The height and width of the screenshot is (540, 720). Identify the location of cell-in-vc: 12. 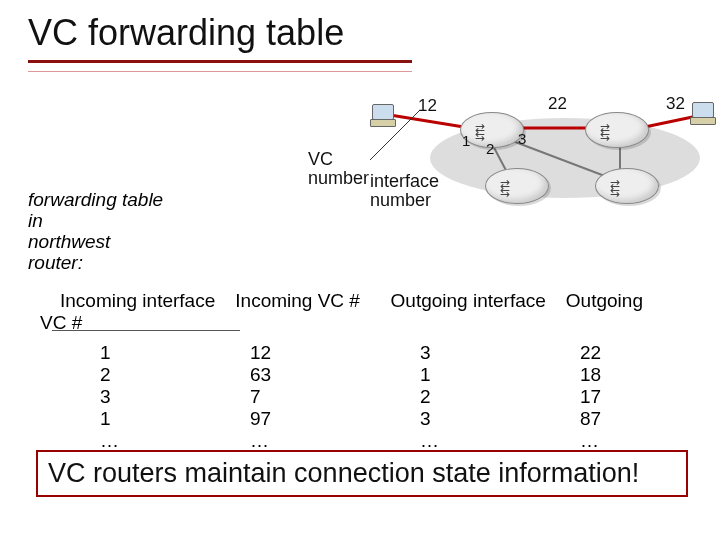
(320, 353).